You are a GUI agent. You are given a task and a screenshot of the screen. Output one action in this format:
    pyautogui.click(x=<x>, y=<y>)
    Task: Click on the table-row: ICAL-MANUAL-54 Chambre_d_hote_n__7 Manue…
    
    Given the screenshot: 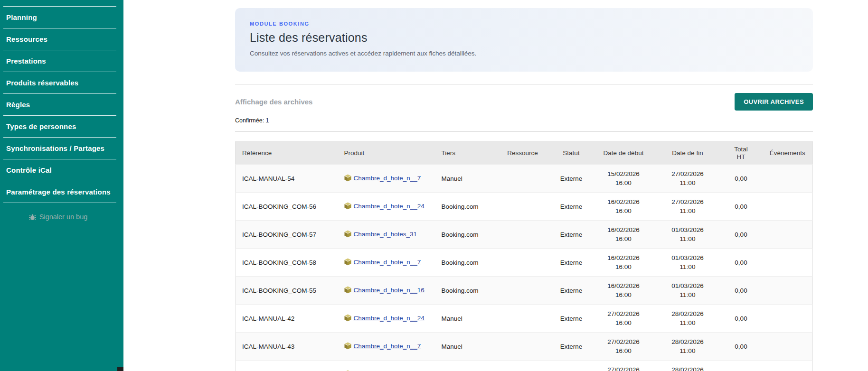 What is the action you would take?
    pyautogui.click(x=524, y=178)
    